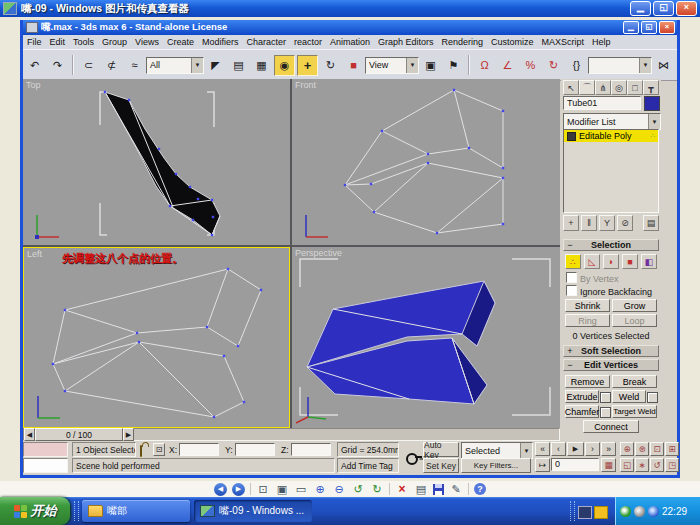 The image size is (700, 525). What do you see at coordinates (456, 489) in the screenshot?
I see `edit-image-icon: ✎` at bounding box center [456, 489].